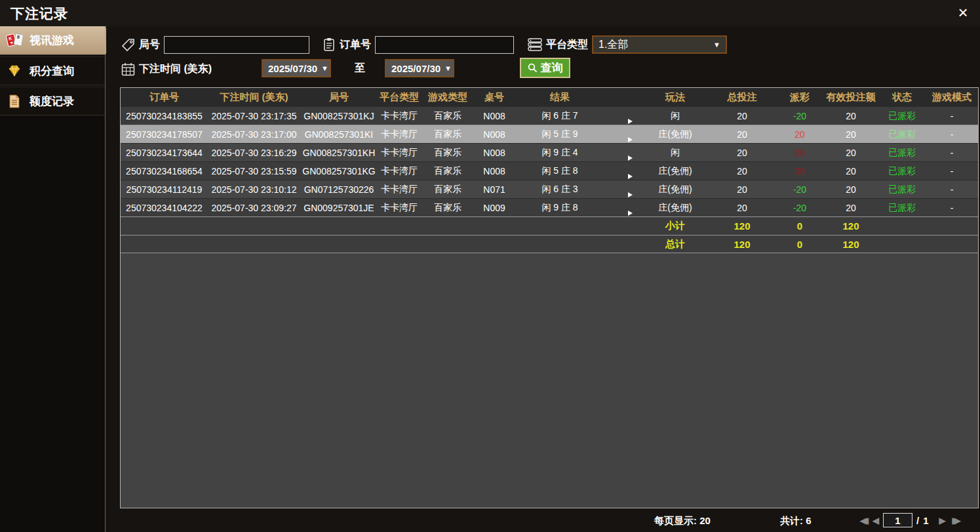 The image size is (980, 532). What do you see at coordinates (494, 208) in the screenshot?
I see `cell-table: N009` at bounding box center [494, 208].